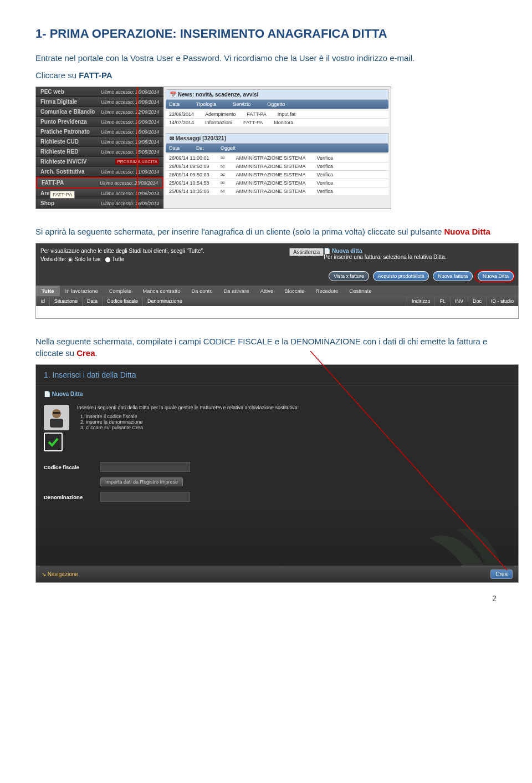  What do you see at coordinates (108, 260) in the screenshot?
I see `radio-tutte` at bounding box center [108, 260].